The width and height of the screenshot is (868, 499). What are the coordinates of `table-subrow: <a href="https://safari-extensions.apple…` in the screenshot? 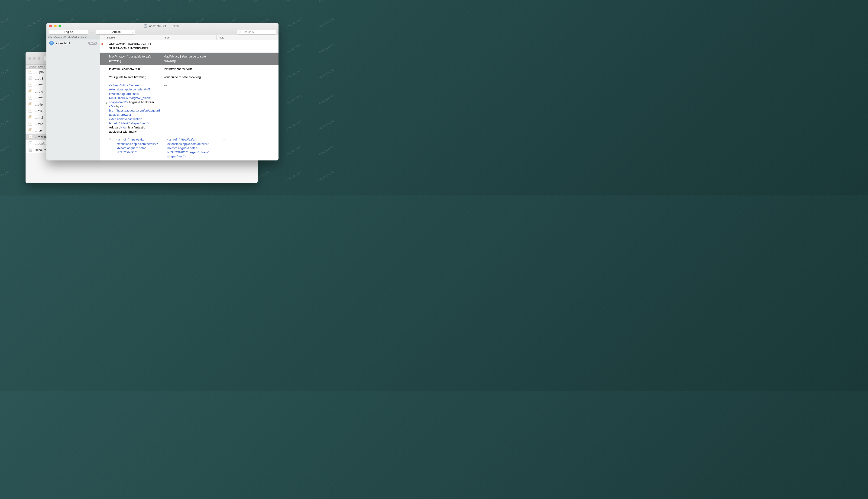 It's located at (189, 148).